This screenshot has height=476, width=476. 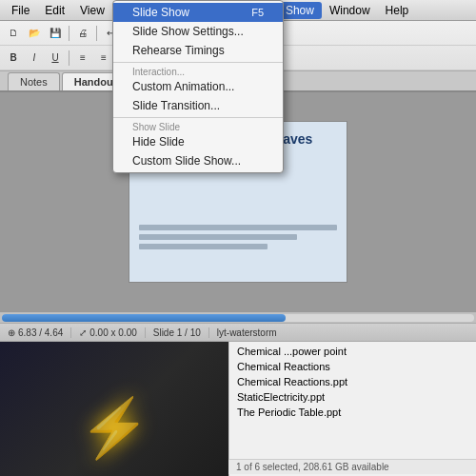 What do you see at coordinates (248, 333) in the screenshot?
I see `theme-value: lyt-waterstorm` at bounding box center [248, 333].